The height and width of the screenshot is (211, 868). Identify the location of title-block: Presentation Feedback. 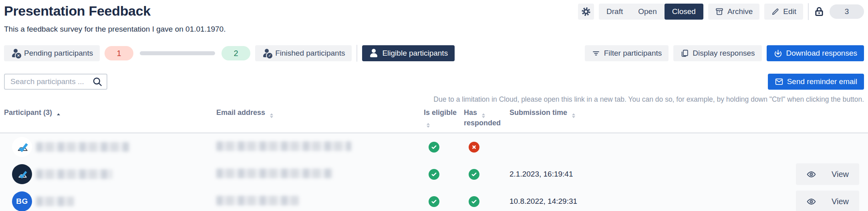
(77, 10).